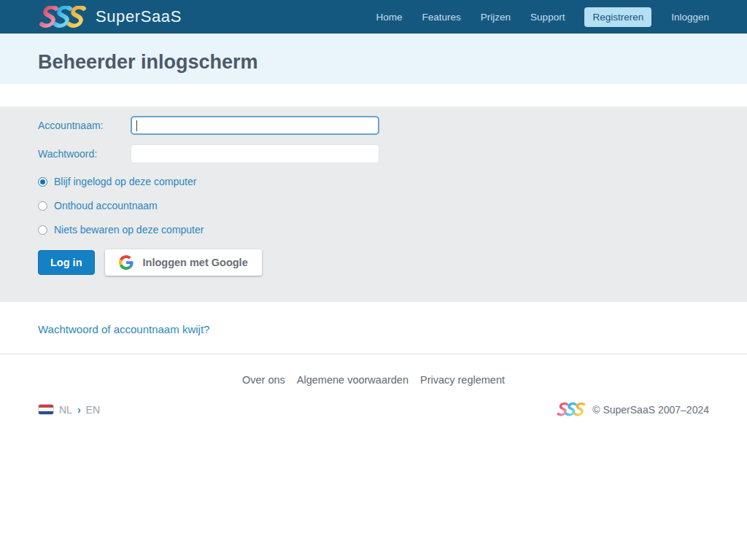 The height and width of the screenshot is (560, 747). I want to click on password-input, so click(255, 154).